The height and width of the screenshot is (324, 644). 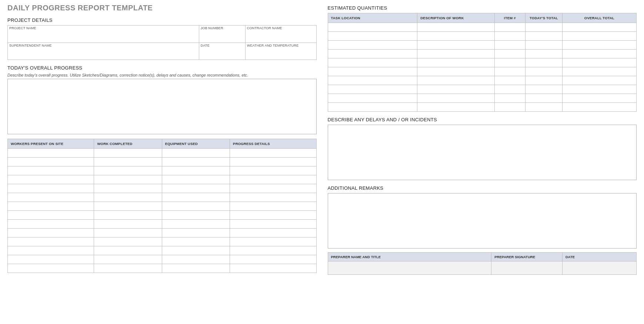 I want to click on input-preparer-name, so click(x=410, y=268).